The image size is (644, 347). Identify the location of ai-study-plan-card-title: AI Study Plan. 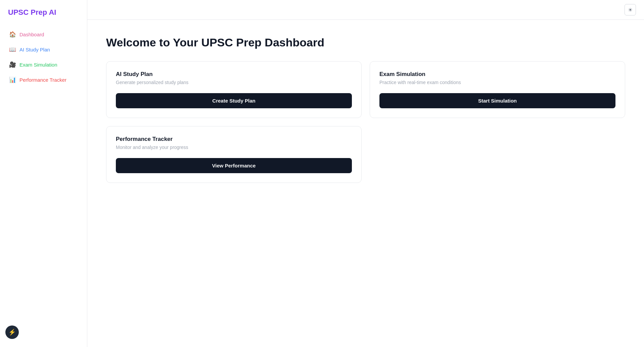
(234, 74).